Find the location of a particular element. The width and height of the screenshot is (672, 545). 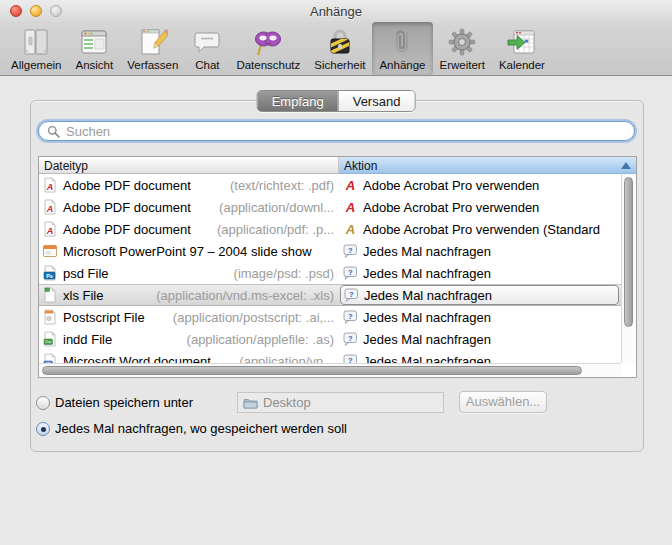

horizontal-scrollbar is located at coordinates (330, 370).